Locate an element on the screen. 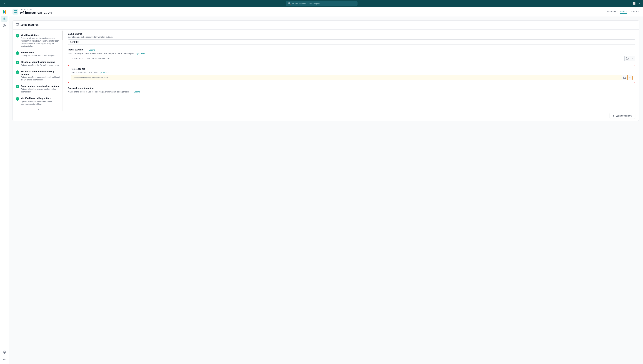  step-5: Copy number variant calling options Opti… is located at coordinates (38, 89).